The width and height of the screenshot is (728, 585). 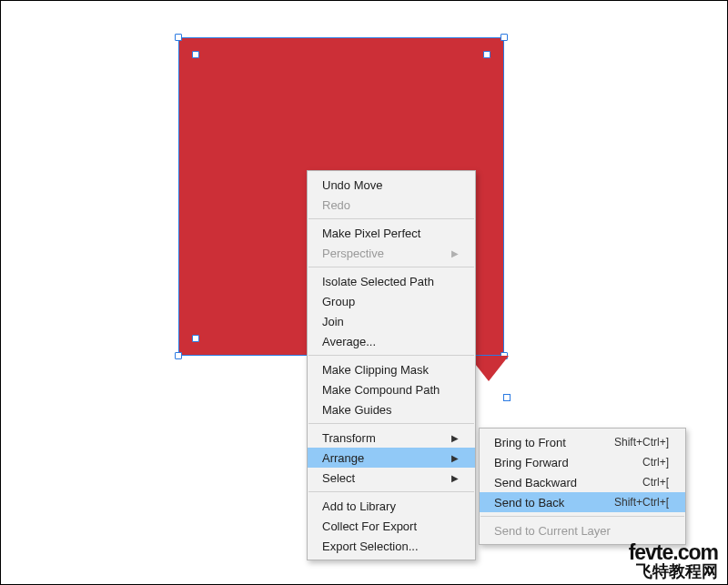 I want to click on watermark-zh: 飞特教程网, so click(x=673, y=571).